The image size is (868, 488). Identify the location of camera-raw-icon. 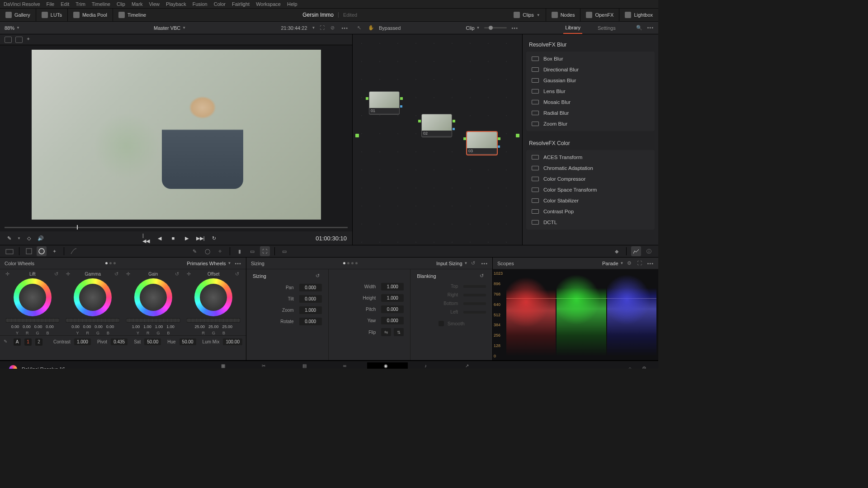
(9, 251).